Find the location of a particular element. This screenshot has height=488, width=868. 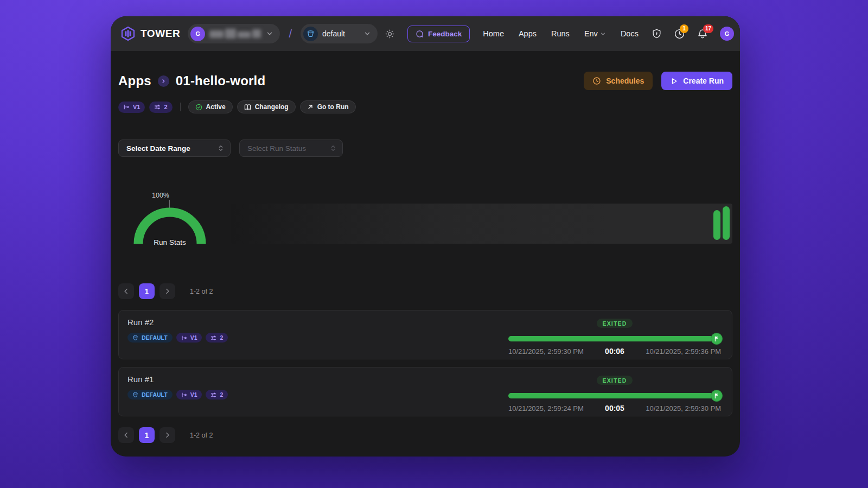

play-icon is located at coordinates (674, 81).